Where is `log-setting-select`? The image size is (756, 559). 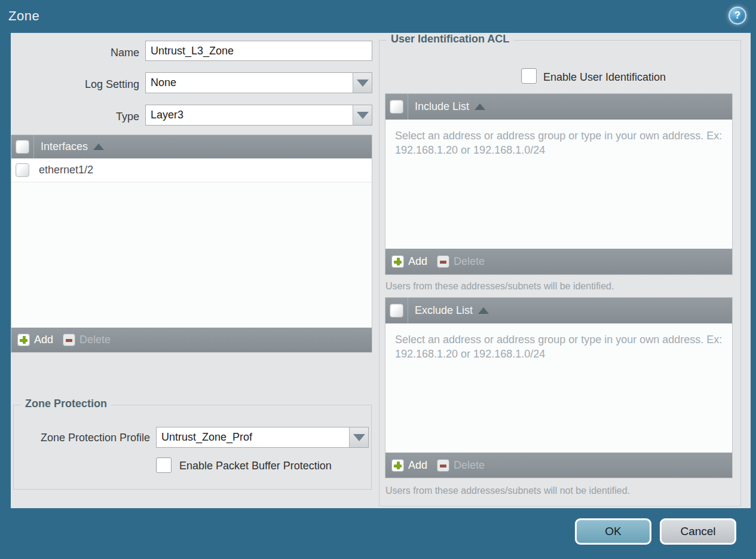
log-setting-select is located at coordinates (259, 83).